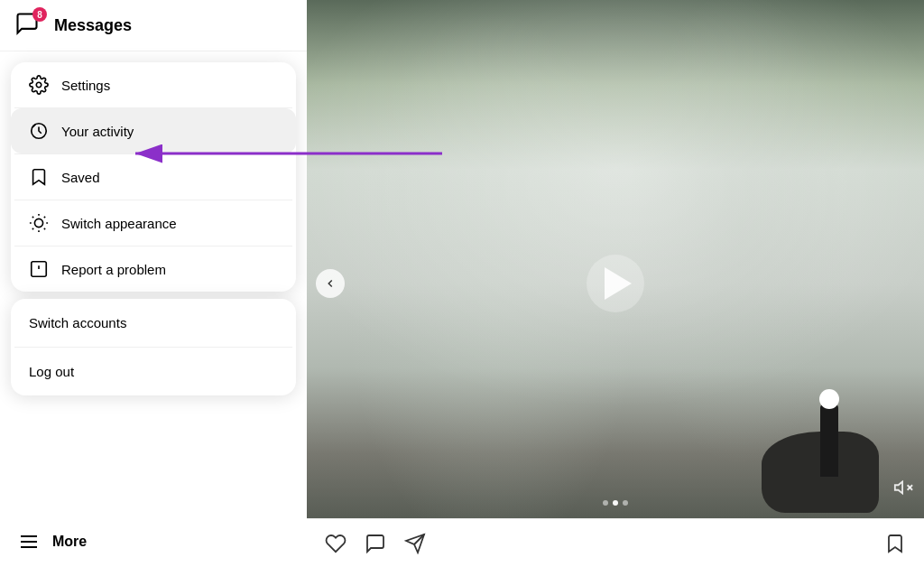  What do you see at coordinates (69, 542) in the screenshot?
I see `more-label: More` at bounding box center [69, 542].